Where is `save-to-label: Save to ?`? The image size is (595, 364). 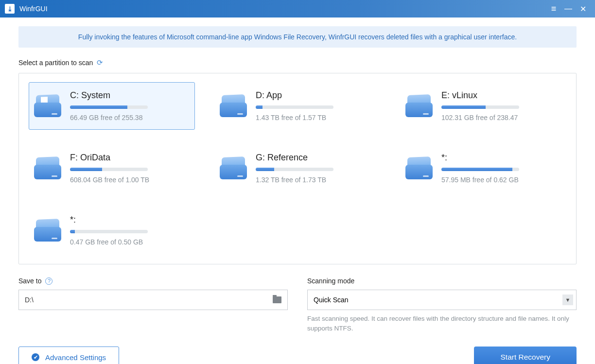
save-to-label: Save to ? is located at coordinates (153, 281).